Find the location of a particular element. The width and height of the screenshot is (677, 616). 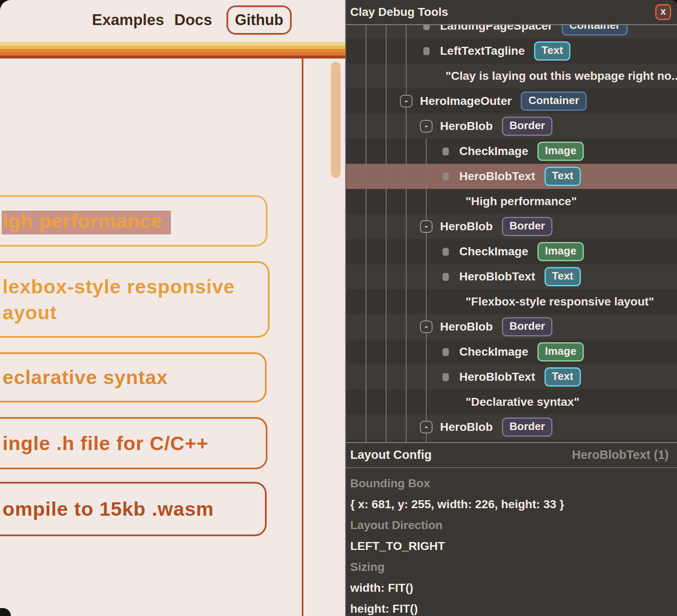

hero-feature-text: eclarative syntax is located at coordinates (132, 377).